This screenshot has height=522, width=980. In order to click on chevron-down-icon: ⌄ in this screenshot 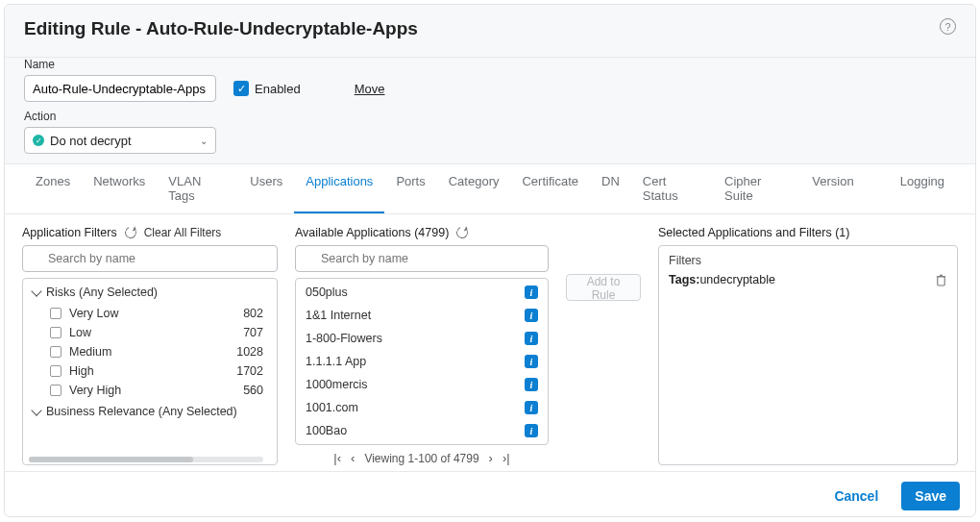, I will do `click(204, 140)`.